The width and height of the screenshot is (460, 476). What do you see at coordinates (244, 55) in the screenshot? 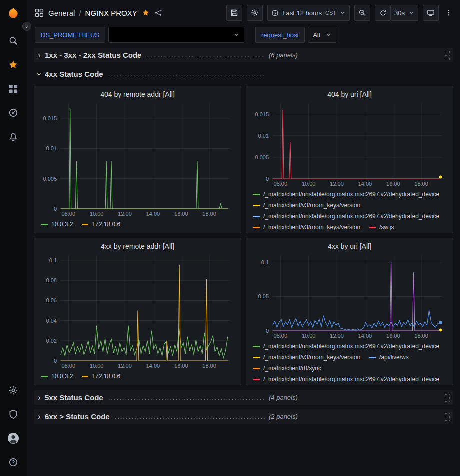
I see `row-header-1xx-3xx-2xx-status-code: ›1xx - 3xx - 2xx Status Code............…` at bounding box center [244, 55].